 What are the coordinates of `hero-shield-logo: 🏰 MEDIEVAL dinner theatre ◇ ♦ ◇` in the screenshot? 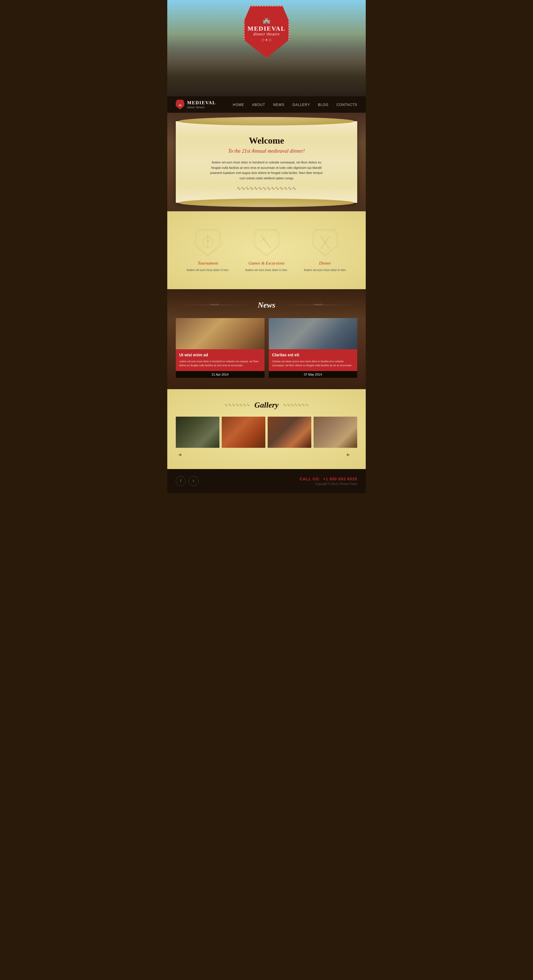 It's located at (266, 34).